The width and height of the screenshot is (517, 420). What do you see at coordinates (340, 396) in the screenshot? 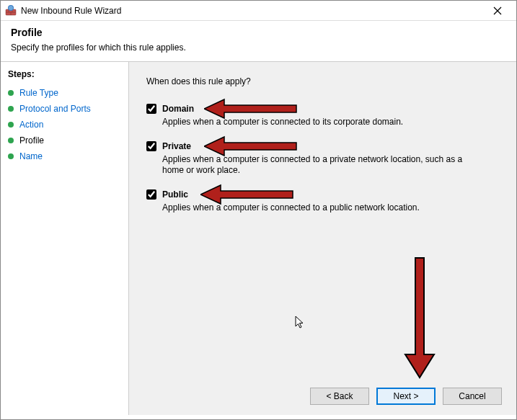
I see `back-button: < Back` at bounding box center [340, 396].